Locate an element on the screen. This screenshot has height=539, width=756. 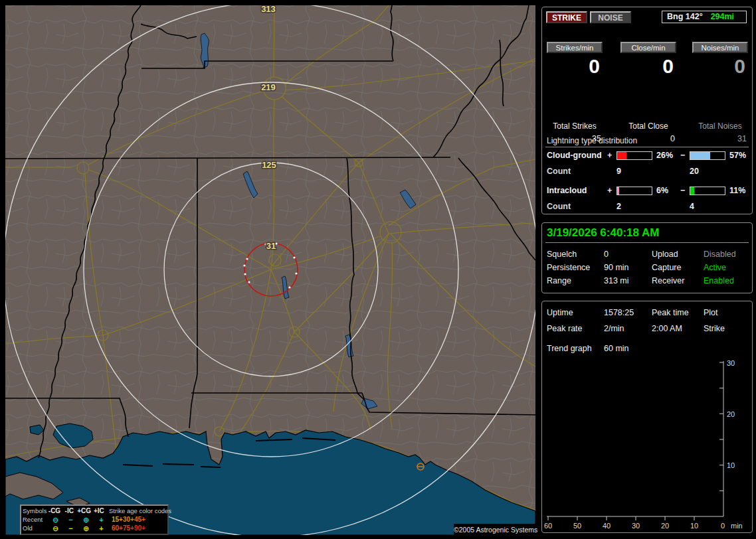
age-30: 30+ is located at coordinates (129, 519).